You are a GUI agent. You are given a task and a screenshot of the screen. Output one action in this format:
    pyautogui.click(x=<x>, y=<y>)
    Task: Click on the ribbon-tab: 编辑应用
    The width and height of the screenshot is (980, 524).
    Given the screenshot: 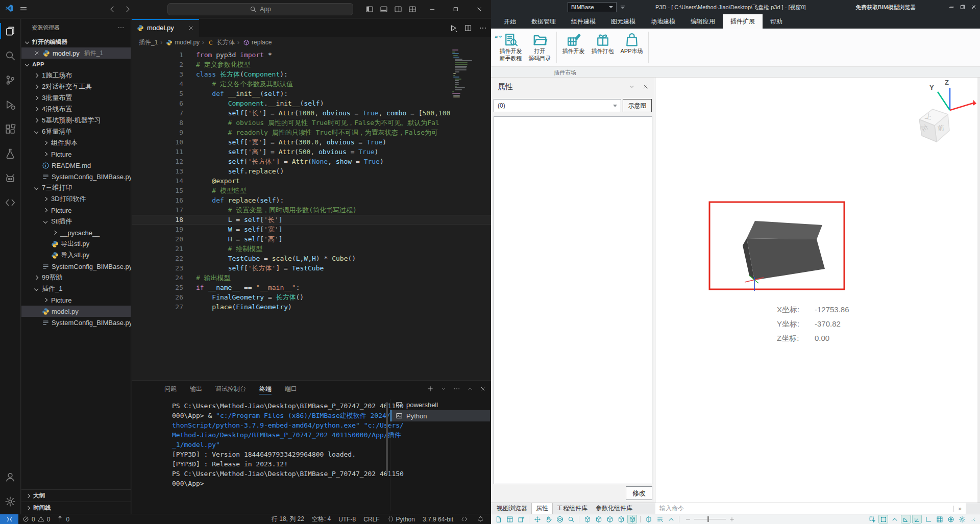 What is the action you would take?
    pyautogui.click(x=703, y=21)
    